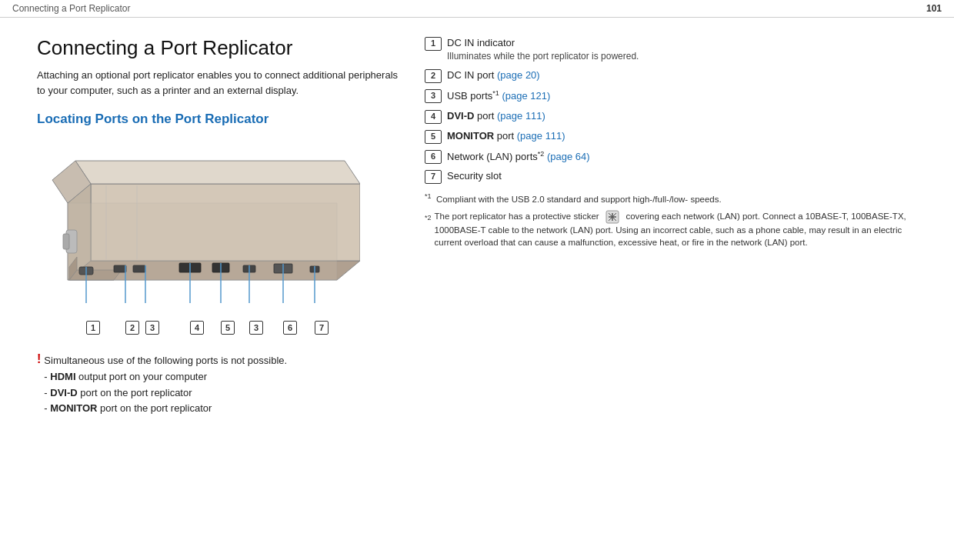 The width and height of the screenshot is (954, 560). Describe the element at coordinates (132, 328) in the screenshot. I see `num-badge-2: 2` at that location.